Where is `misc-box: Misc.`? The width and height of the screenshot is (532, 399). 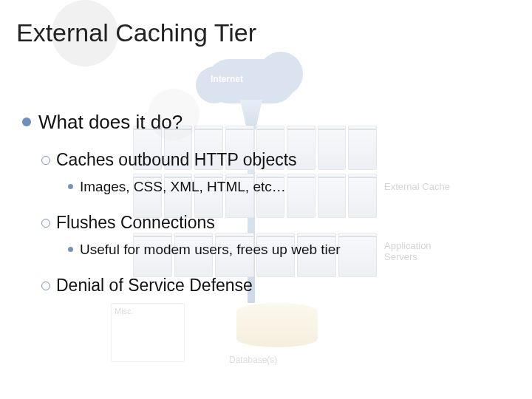 misc-box: Misc. is located at coordinates (148, 332).